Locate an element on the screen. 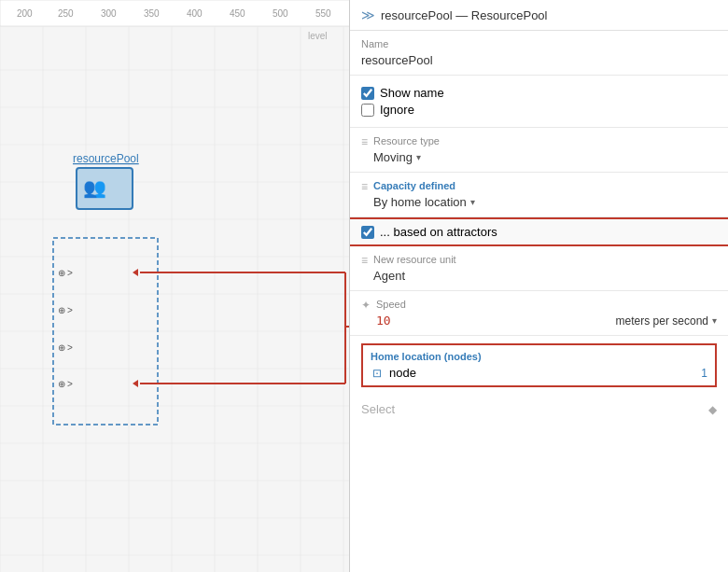 The width and height of the screenshot is (728, 572). svg-text: 300 is located at coordinates (108, 13).